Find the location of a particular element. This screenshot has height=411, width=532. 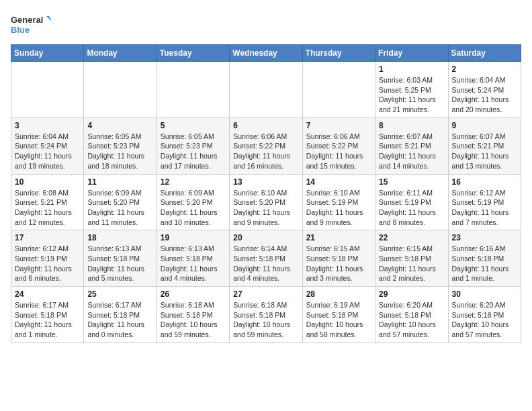

day-number: 8 is located at coordinates (411, 126).